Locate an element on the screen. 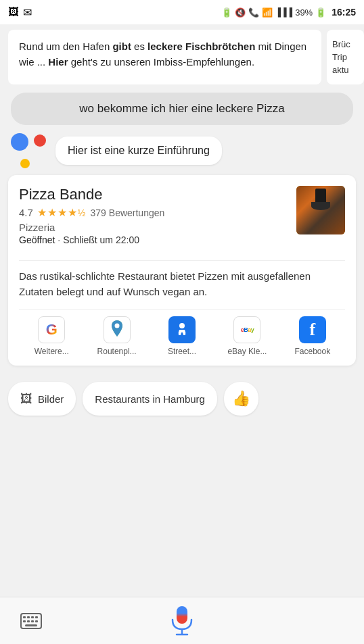  thumbsup-icon: 👍 is located at coordinates (241, 399).